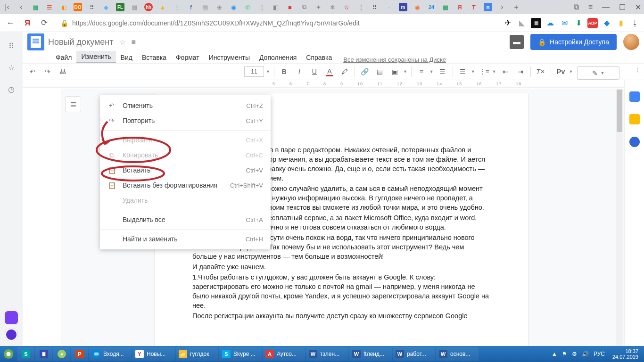  What do you see at coordinates (443, 72) in the screenshot?
I see `line-spacing-icon: ☰` at bounding box center [443, 72].